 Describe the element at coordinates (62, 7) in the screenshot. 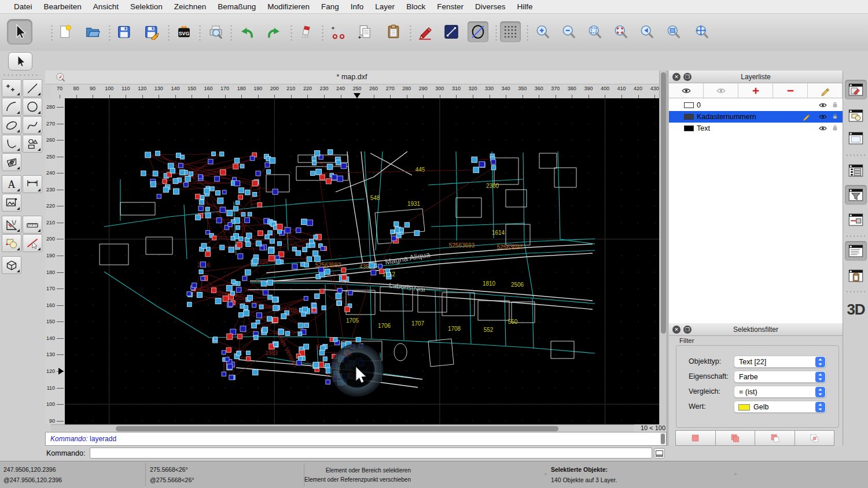

I see `menu-bearbeiten: Bearbeiten` at that location.